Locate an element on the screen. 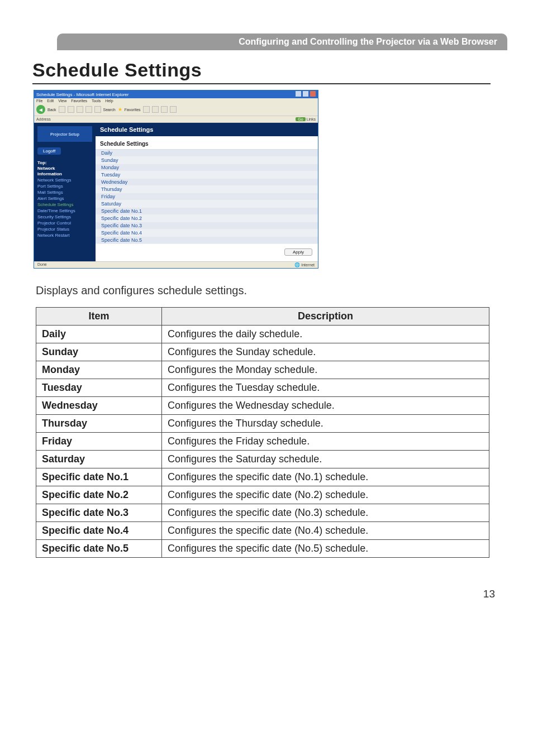  table-cell-description: Configures the specific date (No.2) sche… is located at coordinates (326, 495).